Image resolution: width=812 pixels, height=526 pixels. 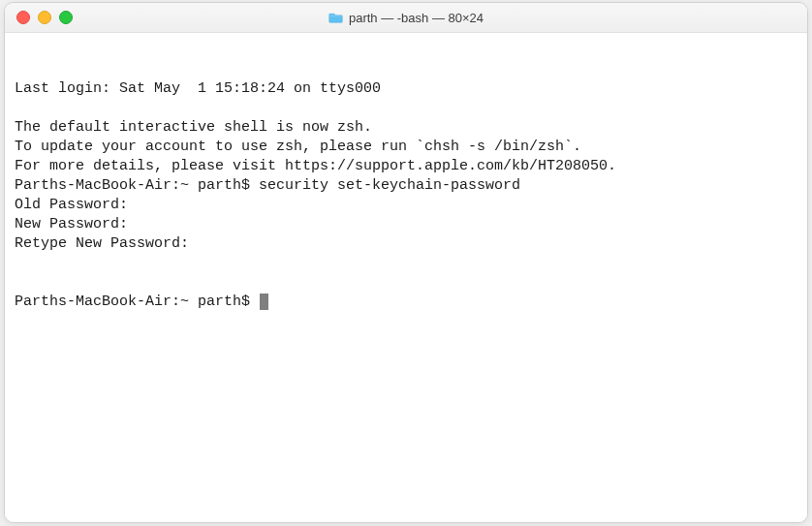 I want to click on maximize-icon, so click(x=66, y=17).